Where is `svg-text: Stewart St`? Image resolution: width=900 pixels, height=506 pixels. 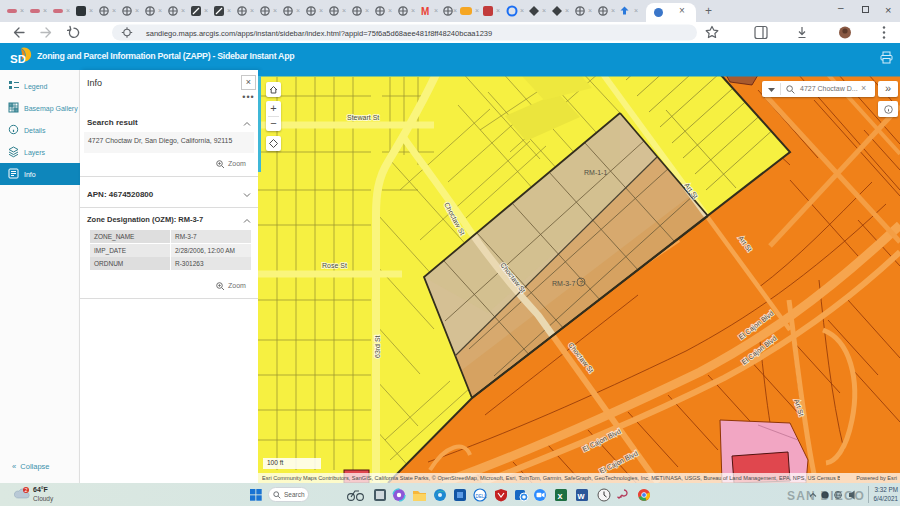
svg-text: Stewart St is located at coordinates (363, 118).